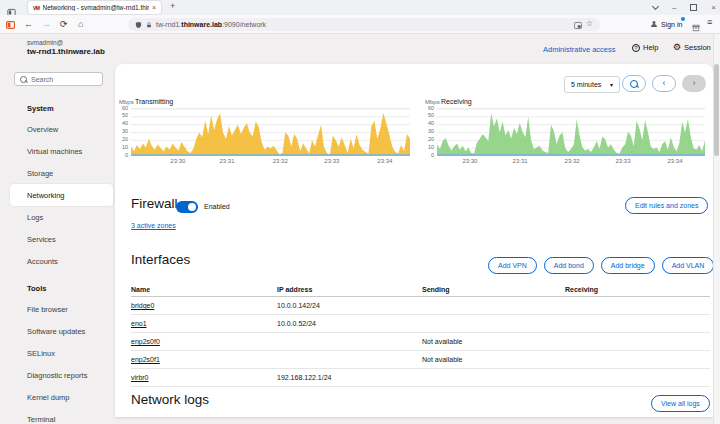  What do you see at coordinates (656, 6) in the screenshot?
I see `tab-list-chevron-icon` at bounding box center [656, 6].